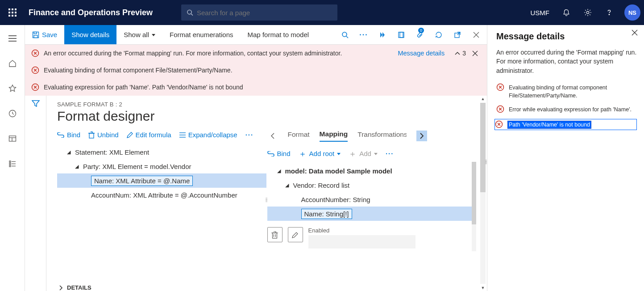 This screenshot has width=644, height=291. I want to click on tabs-prev, so click(273, 136).